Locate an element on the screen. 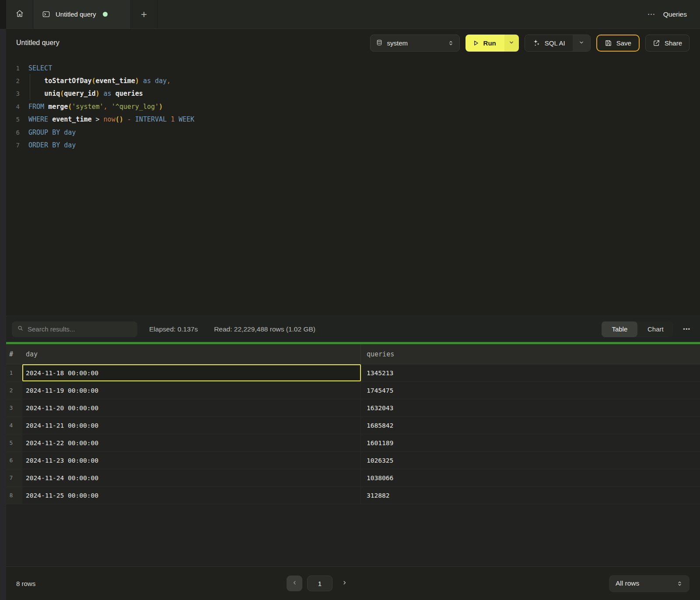  column-header-queries: queries is located at coordinates (530, 354).